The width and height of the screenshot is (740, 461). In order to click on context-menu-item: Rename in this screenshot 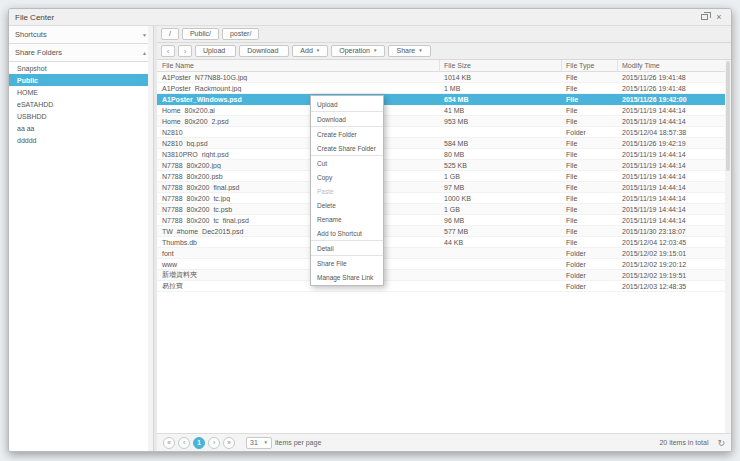, I will do `click(347, 219)`.